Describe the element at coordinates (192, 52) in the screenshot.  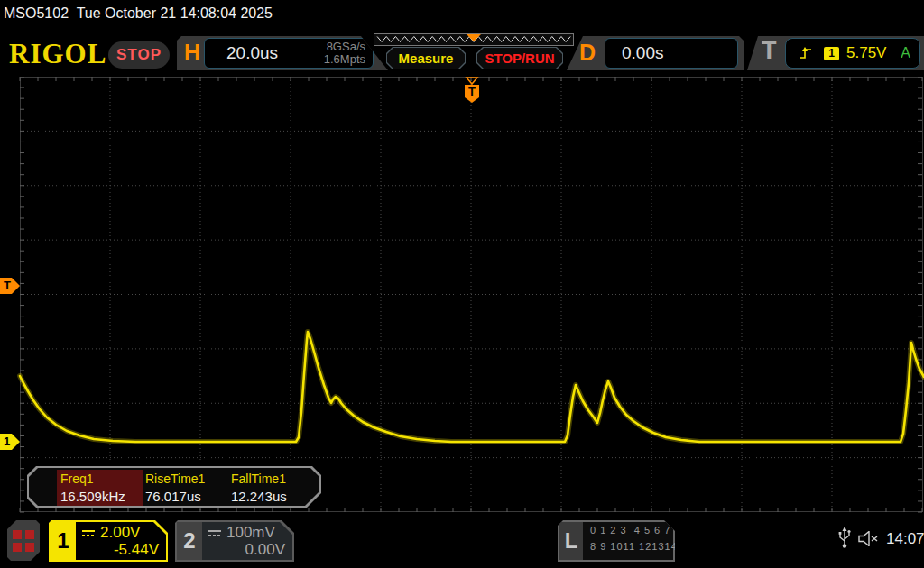
I see `horizontal-label: H` at that location.